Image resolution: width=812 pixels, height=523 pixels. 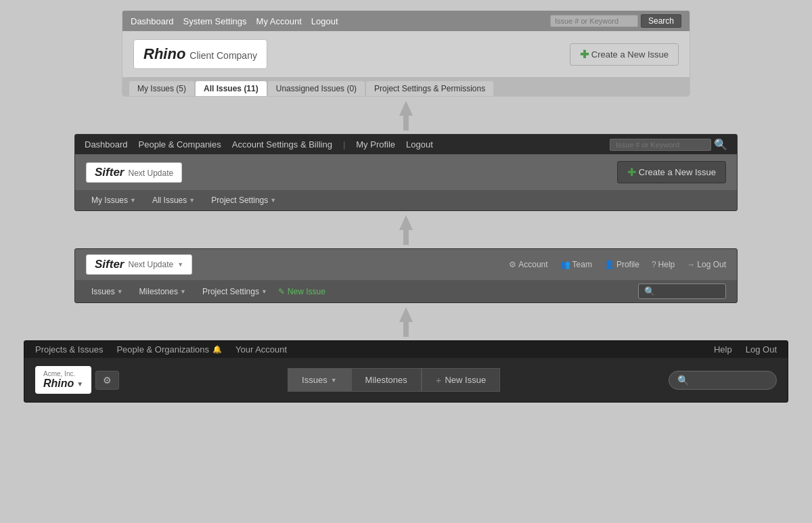 I want to click on p3-nav-profile: 👤 Profile, so click(x=622, y=265).